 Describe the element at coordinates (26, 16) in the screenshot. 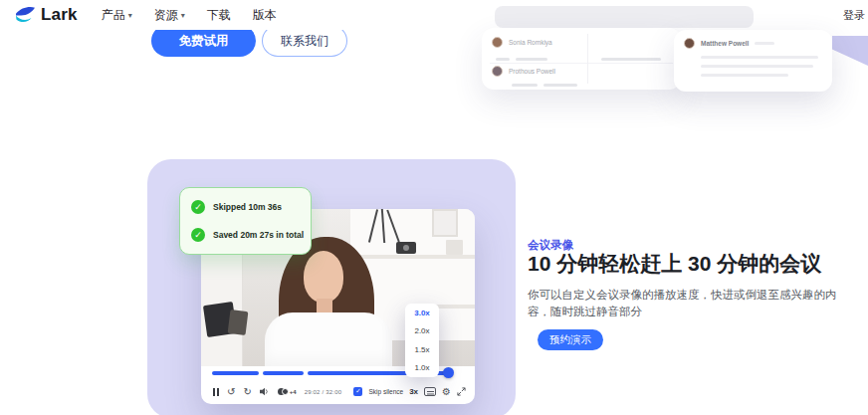

I see `lark-bird-icon` at that location.